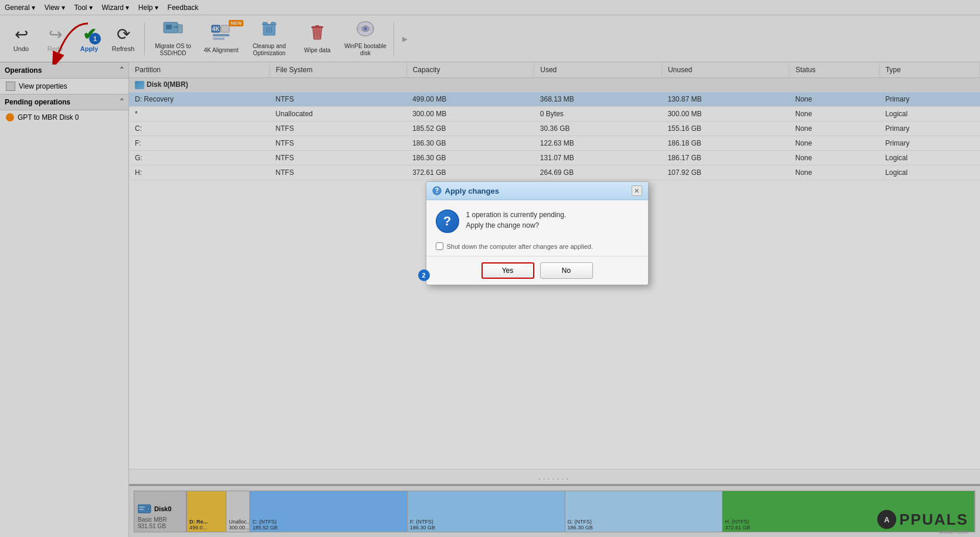 This screenshot has width=980, height=537. Describe the element at coordinates (636, 191) in the screenshot. I see `close-icon: ×` at that location.